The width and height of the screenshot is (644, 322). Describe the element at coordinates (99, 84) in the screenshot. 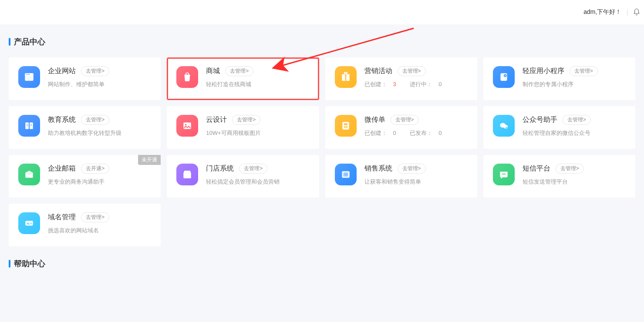

I see `card-desc: 网站制作、维护都简单` at that location.